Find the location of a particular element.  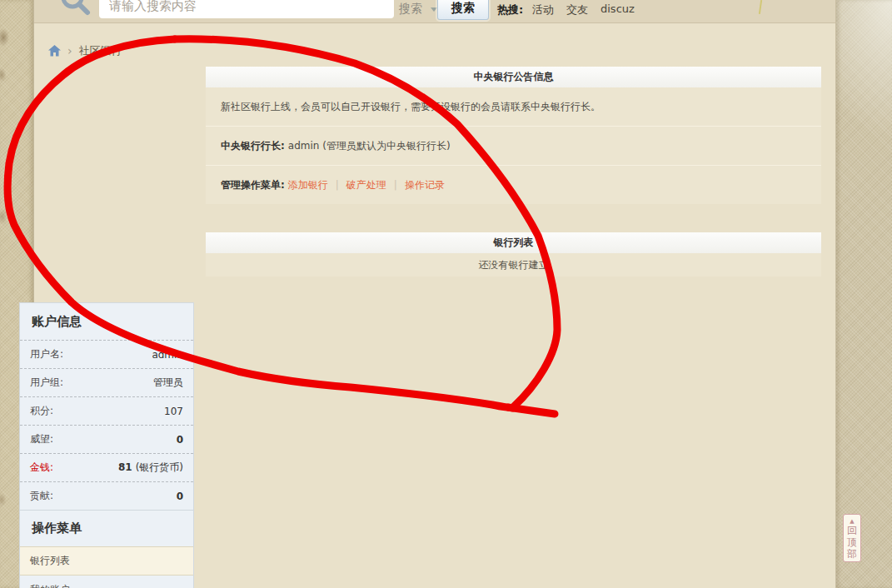

operation-log-link: 操作记录 is located at coordinates (425, 185).